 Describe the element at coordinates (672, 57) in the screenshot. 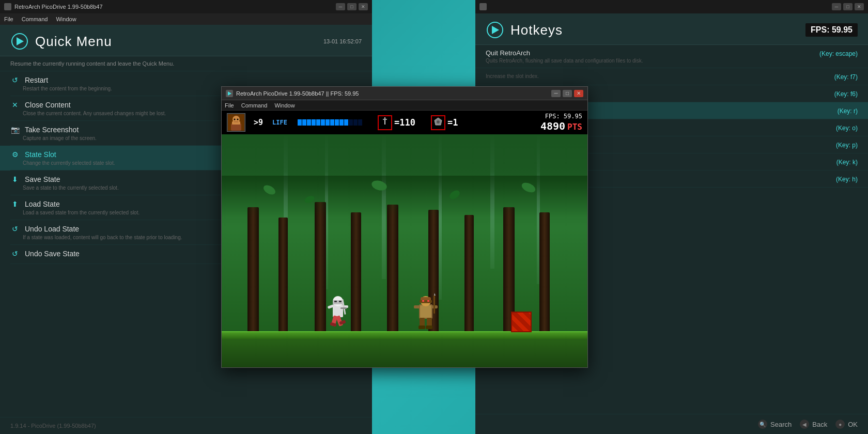

I see `hotkey-item-quit: Quit RetroArch Quits RetroArch, flushing…` at that location.